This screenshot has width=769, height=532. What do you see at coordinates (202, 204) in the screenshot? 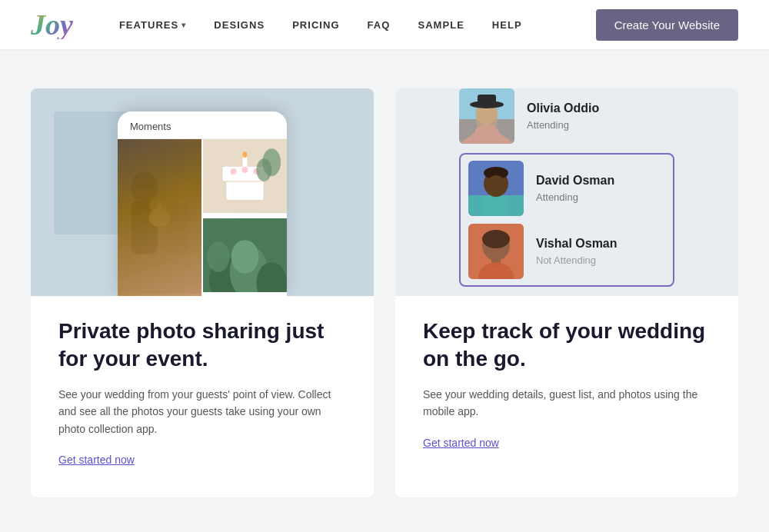
I see `phone-mockup: Moments` at bounding box center [202, 204].